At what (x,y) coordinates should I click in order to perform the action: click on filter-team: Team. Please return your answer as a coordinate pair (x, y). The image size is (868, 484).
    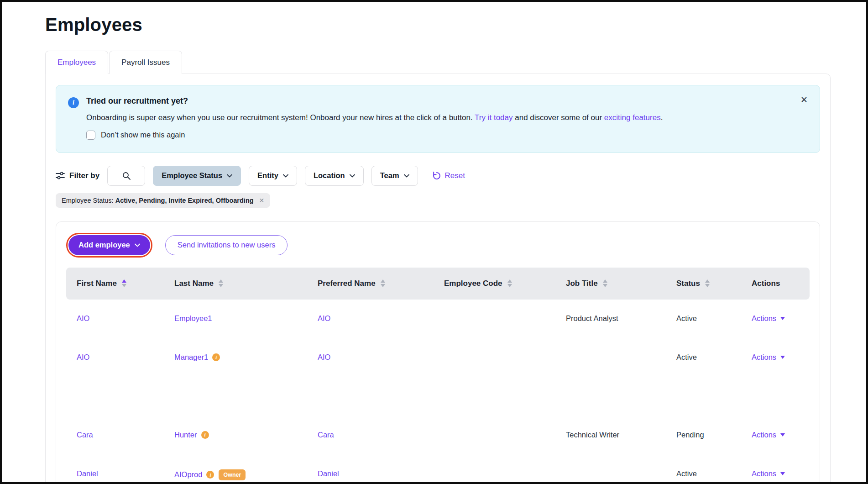
    Looking at the image, I should click on (395, 176).